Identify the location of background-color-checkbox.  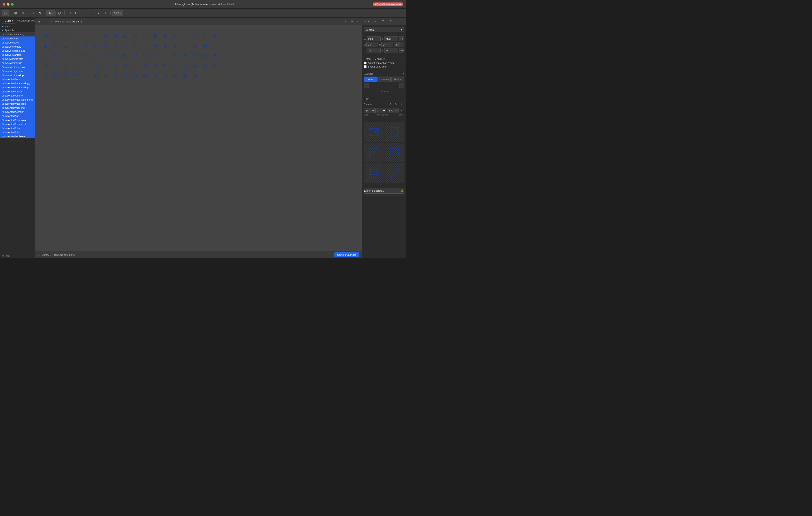
(365, 67).